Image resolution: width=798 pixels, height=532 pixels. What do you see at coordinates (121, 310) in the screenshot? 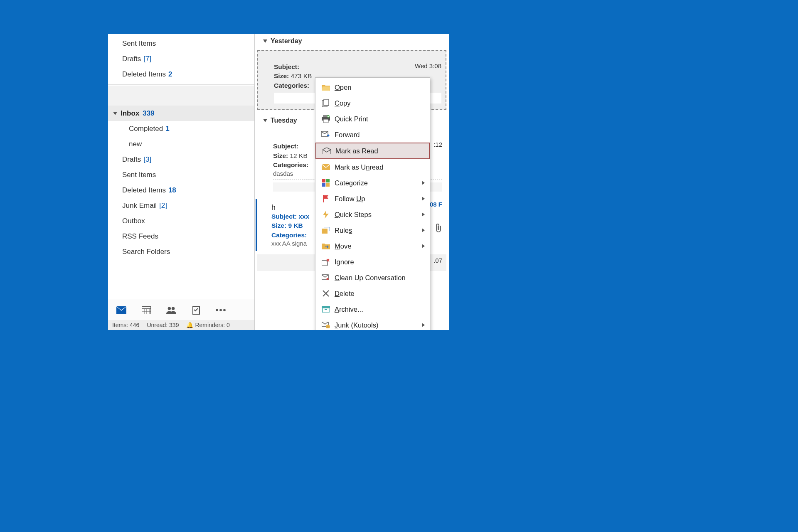
I see `mail-icon` at bounding box center [121, 310].